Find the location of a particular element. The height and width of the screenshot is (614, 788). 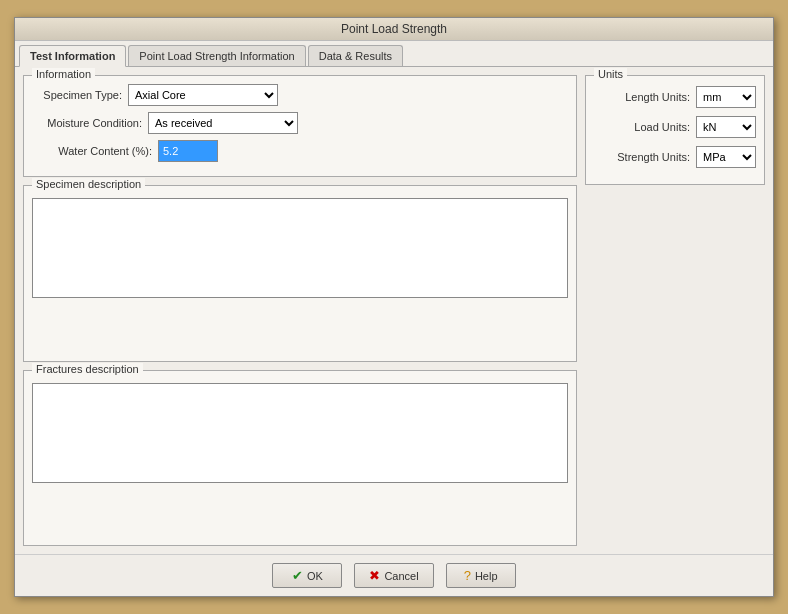

moisture-condition-label: Moisture Condition: is located at coordinates (87, 123).